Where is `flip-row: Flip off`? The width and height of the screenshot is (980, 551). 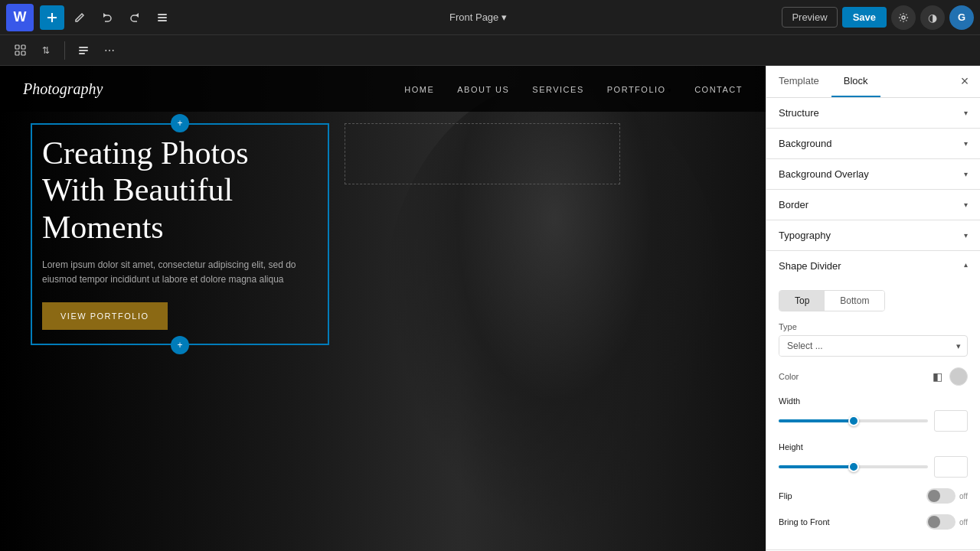 flip-row: Flip off is located at coordinates (873, 496).